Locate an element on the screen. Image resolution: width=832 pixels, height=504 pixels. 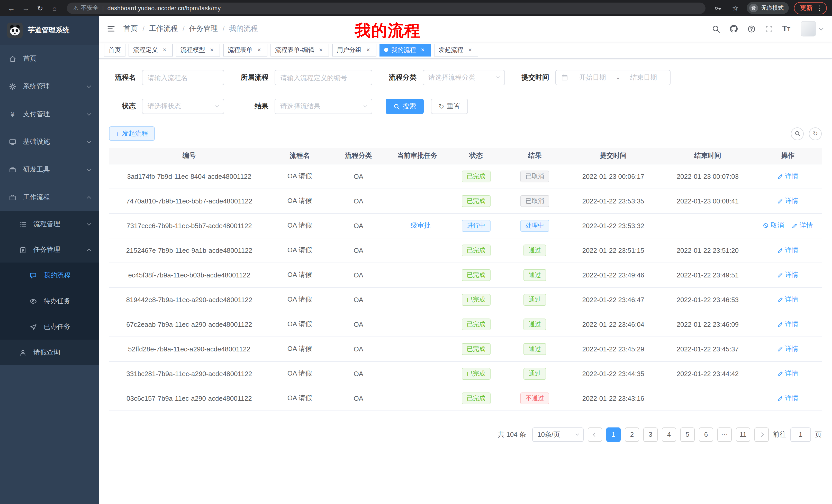
sidebar-item-dev-tools: 研发工具 is located at coordinates (49, 169).